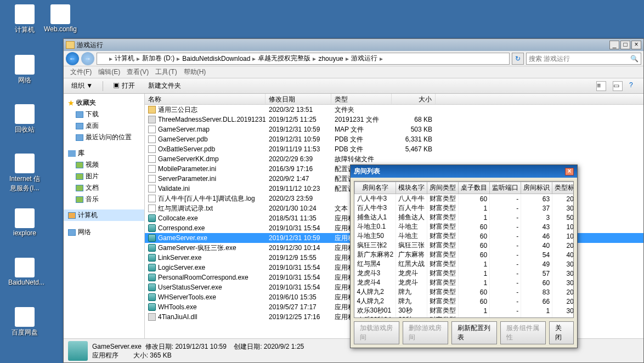  I want to click on dialog-title: 房间列表, so click(460, 171).